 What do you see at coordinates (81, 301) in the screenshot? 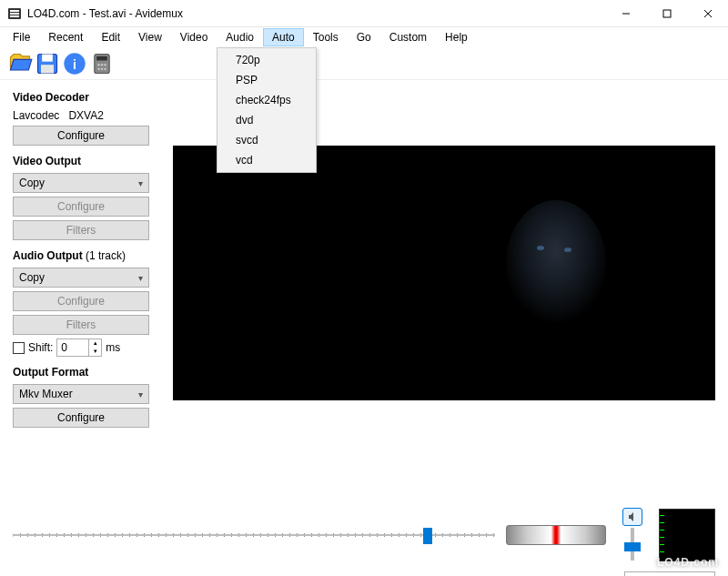
I see `audio-output-configure-button: Configure` at bounding box center [81, 301].